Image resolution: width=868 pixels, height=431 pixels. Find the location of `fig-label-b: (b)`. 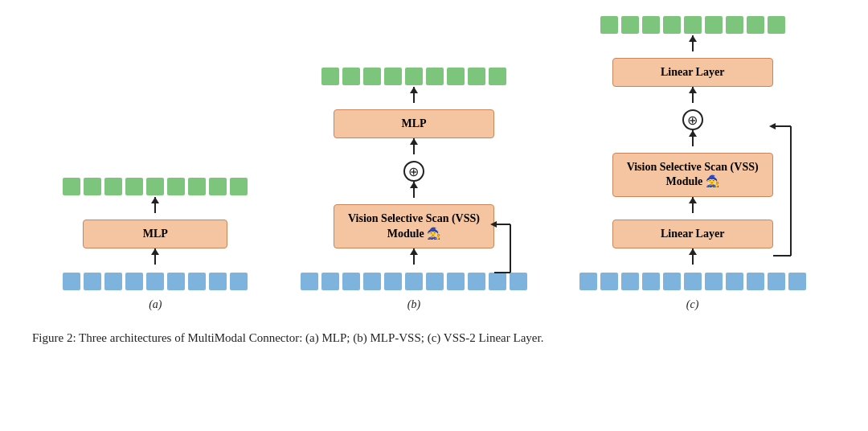

fig-label-b: (b) is located at coordinates (414, 305).